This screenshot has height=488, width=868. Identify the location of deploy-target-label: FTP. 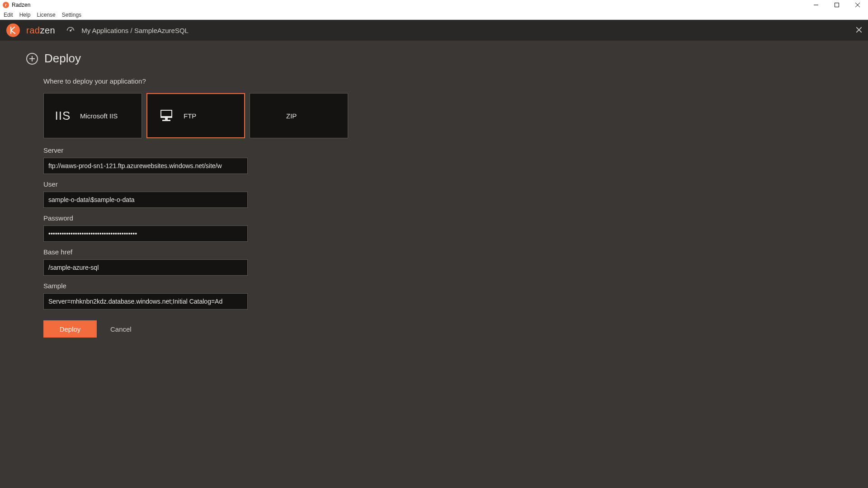
(209, 116).